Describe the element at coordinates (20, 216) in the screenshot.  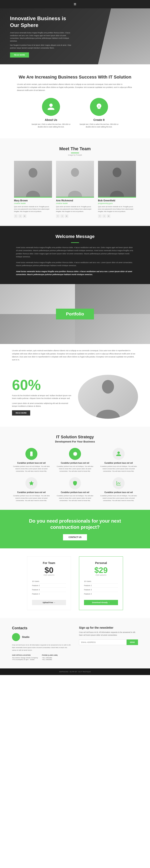
I see `twitter-icon-1: t` at that location.